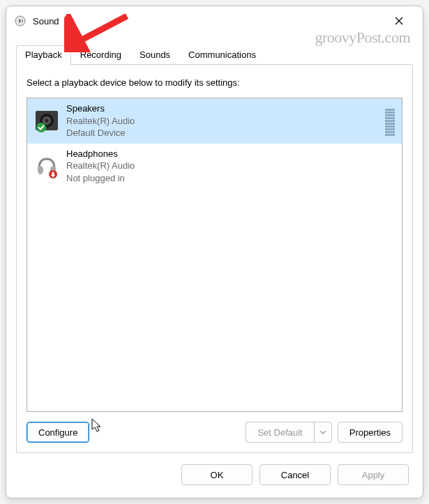  Describe the element at coordinates (222, 133) in the screenshot. I see `device-status: Default Device` at that location.